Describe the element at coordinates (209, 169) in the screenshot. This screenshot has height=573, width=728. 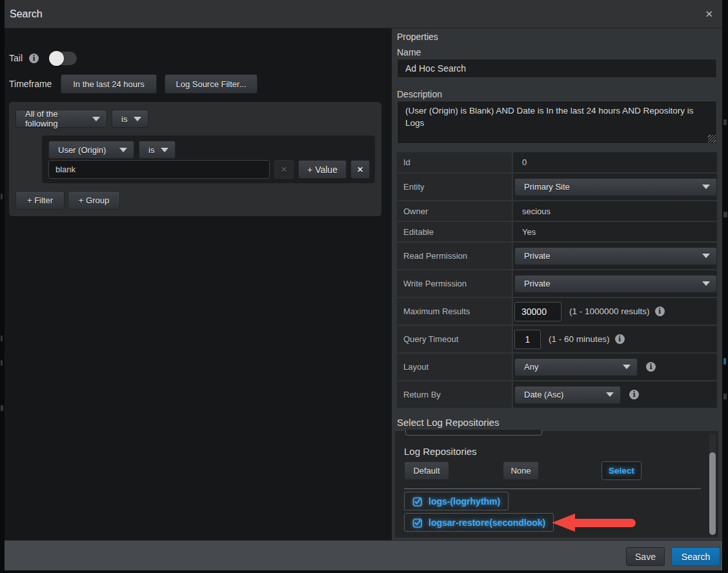
I see `rule-value-row: ✕ + Value ✕` at that location.